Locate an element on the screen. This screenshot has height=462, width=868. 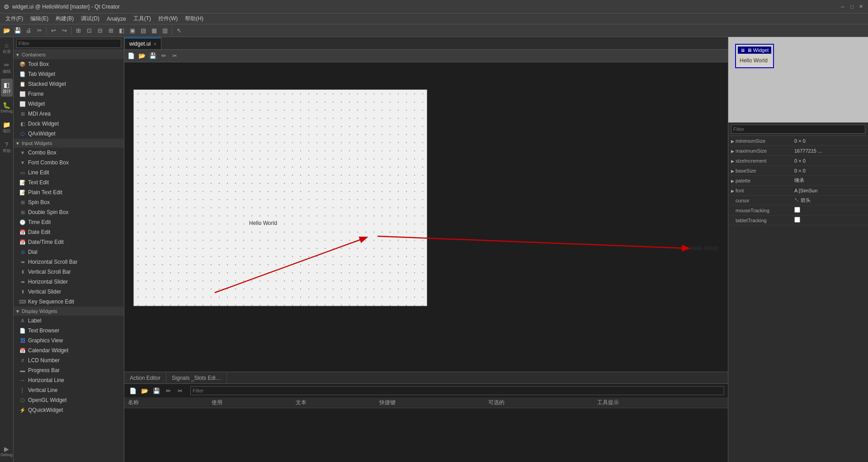
toolbar-layout3: ▤ is located at coordinates (143, 31).